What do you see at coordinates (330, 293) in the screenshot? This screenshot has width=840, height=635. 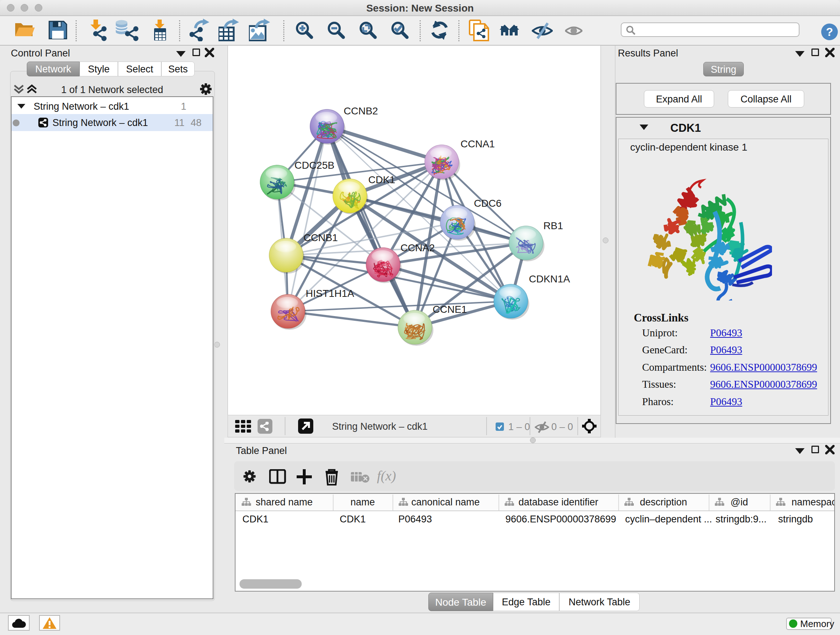 I see `svg-text: HIST1H1A` at bounding box center [330, 293].